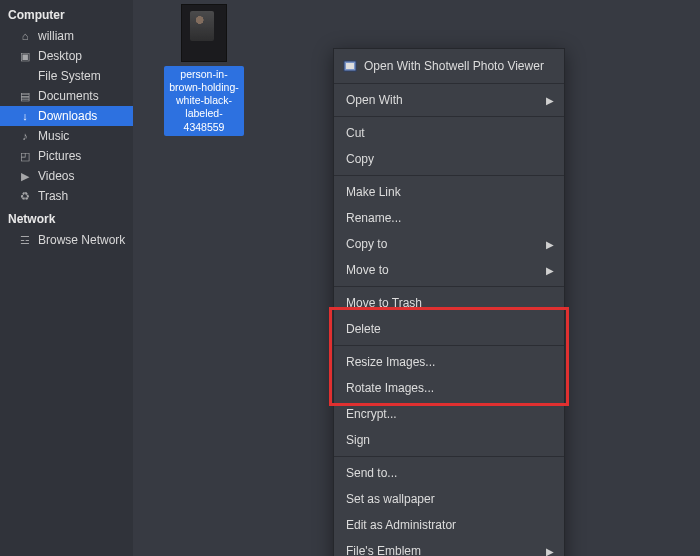  What do you see at coordinates (25, 76) in the screenshot?
I see `drive-icon` at bounding box center [25, 76].